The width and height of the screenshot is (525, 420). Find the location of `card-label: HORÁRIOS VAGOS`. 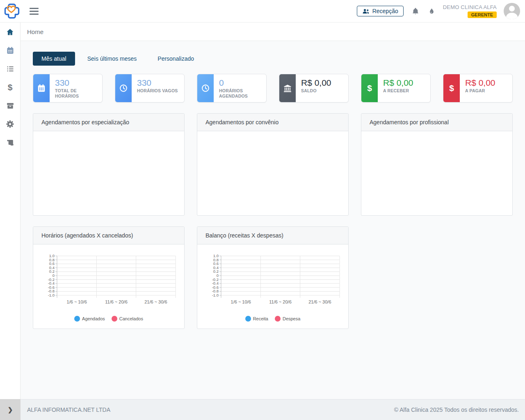

card-label: HORÁRIOS VAGOS is located at coordinates (158, 91).